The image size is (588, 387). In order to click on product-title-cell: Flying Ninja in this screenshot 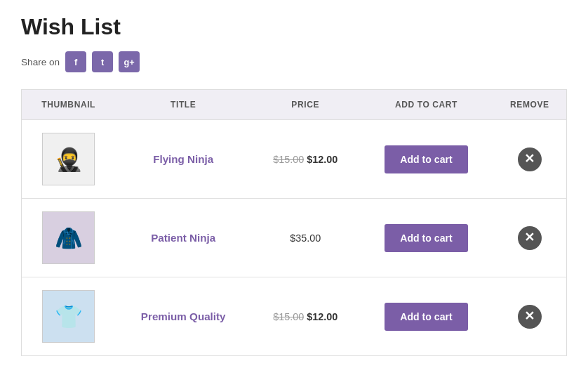, I will do `click(183, 159)`.